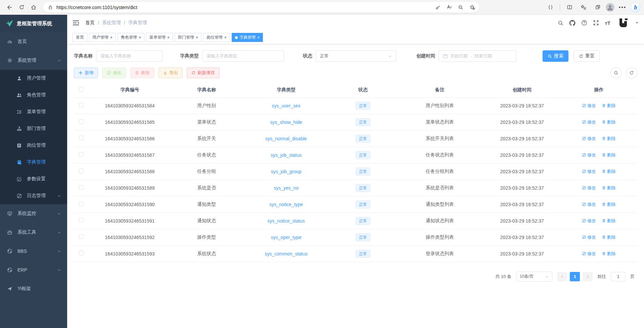 The height and width of the screenshot is (328, 644). Describe the element at coordinates (286, 139) in the screenshot. I see `dict-type-link: sys_normal_disable` at that location.